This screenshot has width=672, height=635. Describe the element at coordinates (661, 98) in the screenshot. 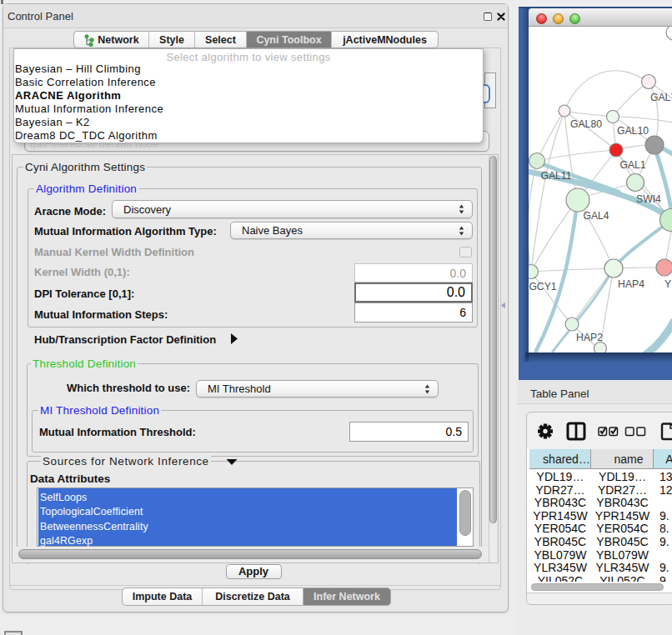

I see `svg-text: GAL7` at that location.